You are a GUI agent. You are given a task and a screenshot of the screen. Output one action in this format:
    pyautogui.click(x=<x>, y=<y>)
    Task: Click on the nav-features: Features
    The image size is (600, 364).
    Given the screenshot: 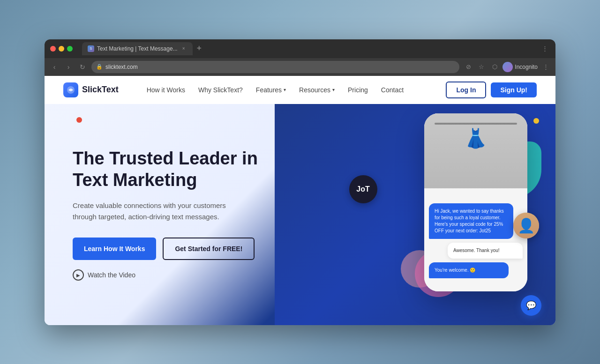 What is the action you would take?
    pyautogui.click(x=271, y=90)
    